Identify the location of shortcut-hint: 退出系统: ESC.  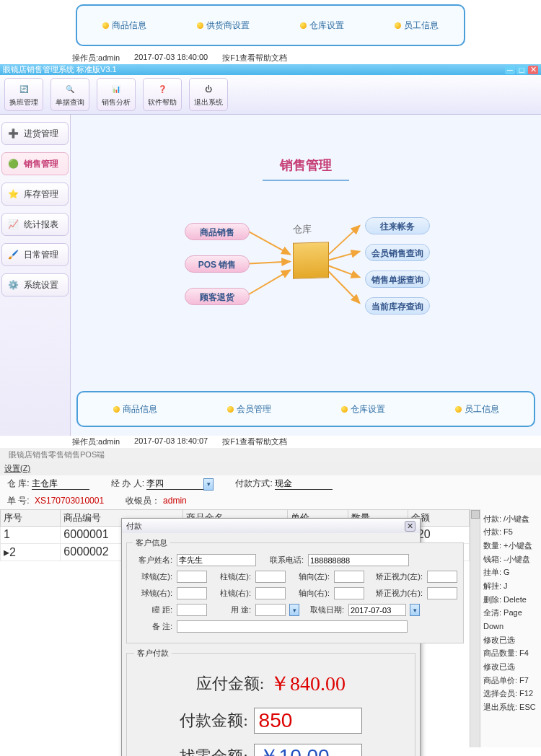
(511, 707).